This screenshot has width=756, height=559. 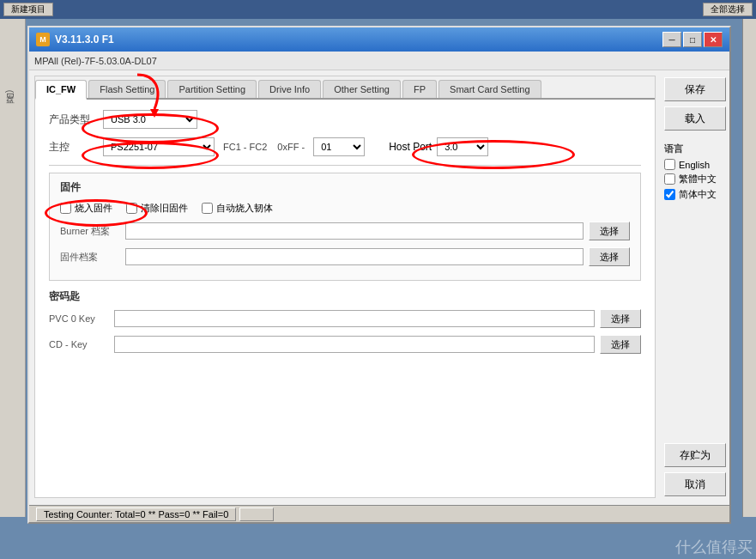 What do you see at coordinates (345, 297) in the screenshot?
I see `password-title: 密码匙` at bounding box center [345, 297].